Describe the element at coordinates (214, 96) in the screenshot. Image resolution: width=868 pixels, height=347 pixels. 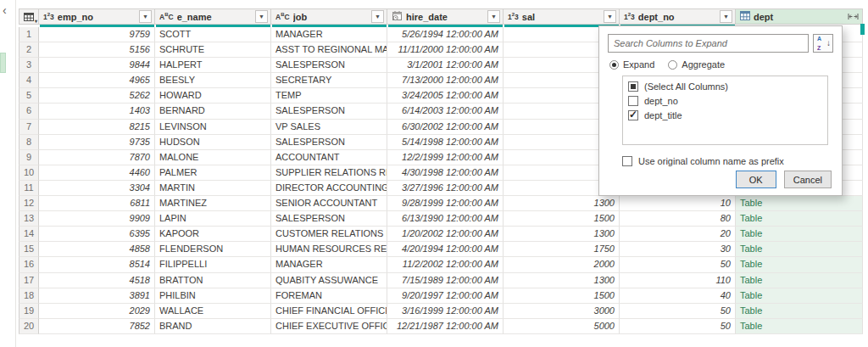
I see `cell-e_name: HOWARD` at that location.